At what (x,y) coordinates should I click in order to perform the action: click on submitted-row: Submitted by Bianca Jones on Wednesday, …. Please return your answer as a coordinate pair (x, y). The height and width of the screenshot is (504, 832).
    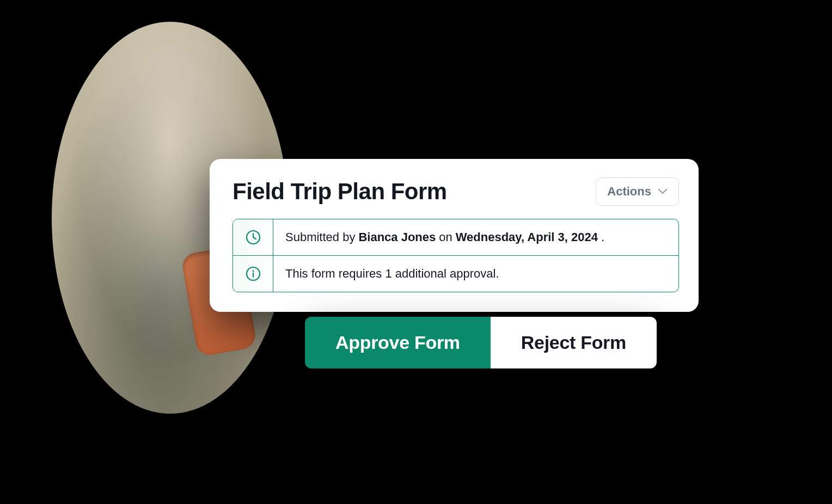
    Looking at the image, I should click on (456, 237).